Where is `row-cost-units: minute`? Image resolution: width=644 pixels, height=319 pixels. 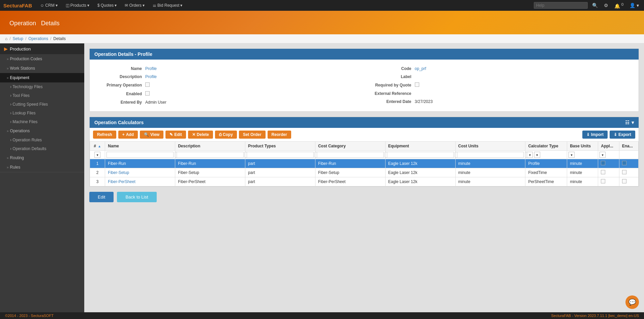 row-cost-units: minute is located at coordinates (490, 173).